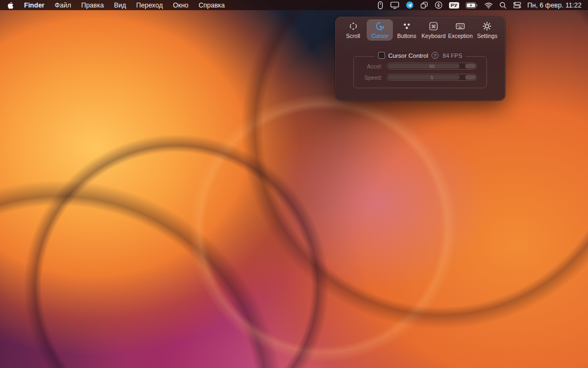  What do you see at coordinates (294, 5) in the screenshot?
I see `menu-bar: Finder Файл Правка Вид Переход Окно Спра…` at bounding box center [294, 5].